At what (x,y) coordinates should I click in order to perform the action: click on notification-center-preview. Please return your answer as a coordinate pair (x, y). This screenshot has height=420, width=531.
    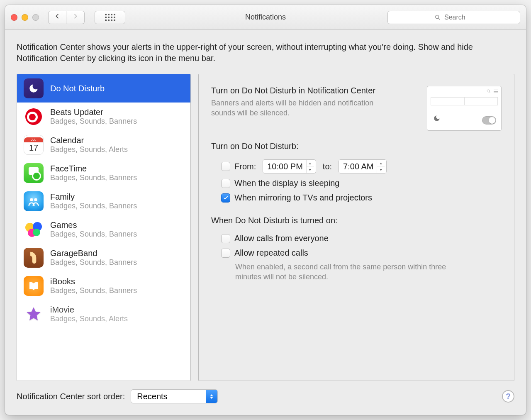
    Looking at the image, I should click on (464, 108).